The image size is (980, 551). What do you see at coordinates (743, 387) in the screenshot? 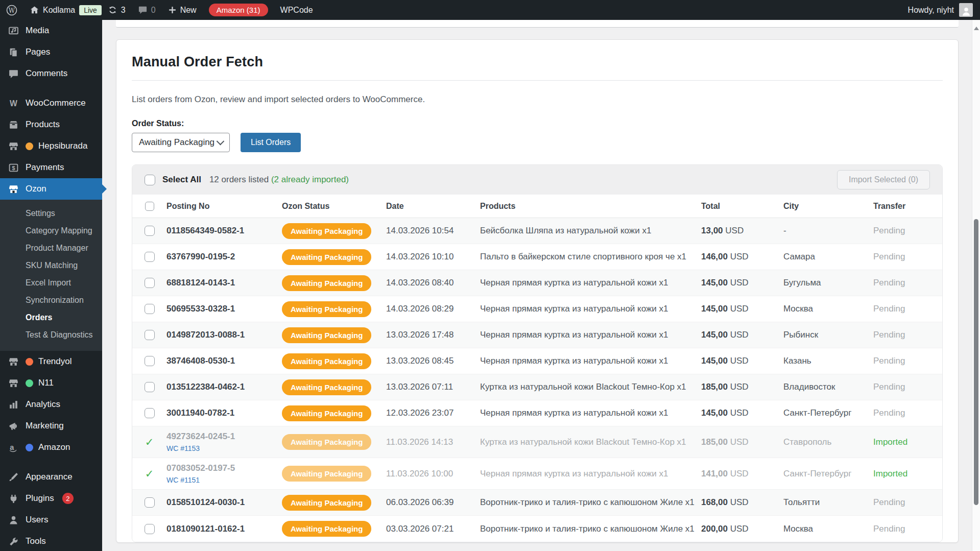
I see `total-cell: 185,00 USD` at bounding box center [743, 387].